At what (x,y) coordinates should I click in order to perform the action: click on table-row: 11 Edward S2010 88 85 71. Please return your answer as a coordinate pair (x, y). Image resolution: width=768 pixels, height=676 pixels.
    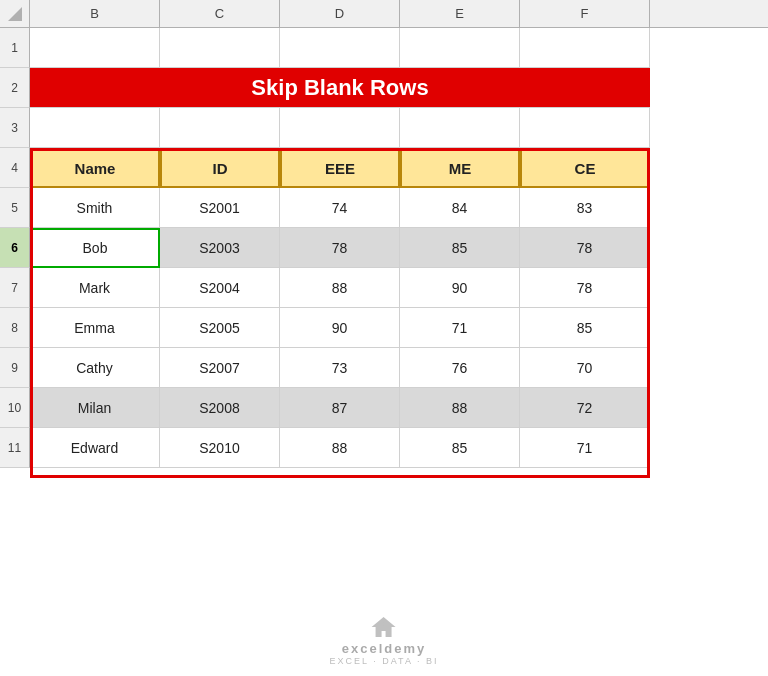
    Looking at the image, I should click on (384, 448).